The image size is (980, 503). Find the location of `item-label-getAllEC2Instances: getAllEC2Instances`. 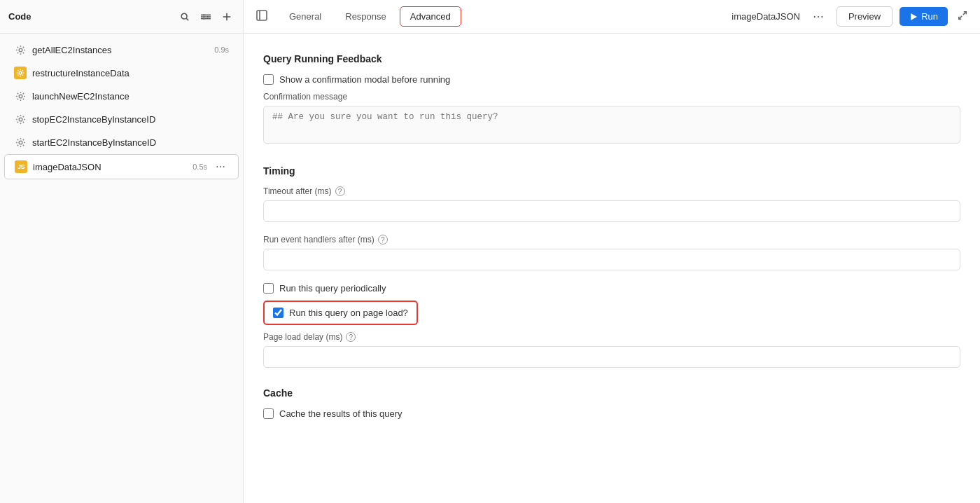

item-label-getAllEC2Instances: getAllEC2Instances is located at coordinates (120, 50).